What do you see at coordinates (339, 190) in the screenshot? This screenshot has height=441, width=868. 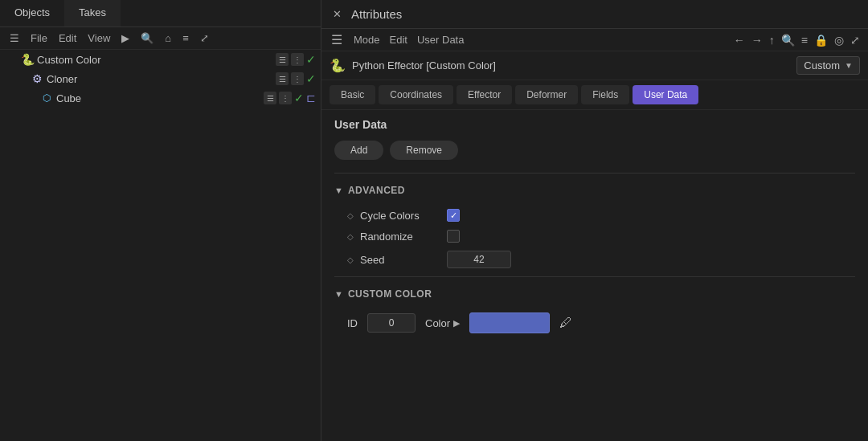 I see `advanced-chevron-icon: ▼` at bounding box center [339, 190].